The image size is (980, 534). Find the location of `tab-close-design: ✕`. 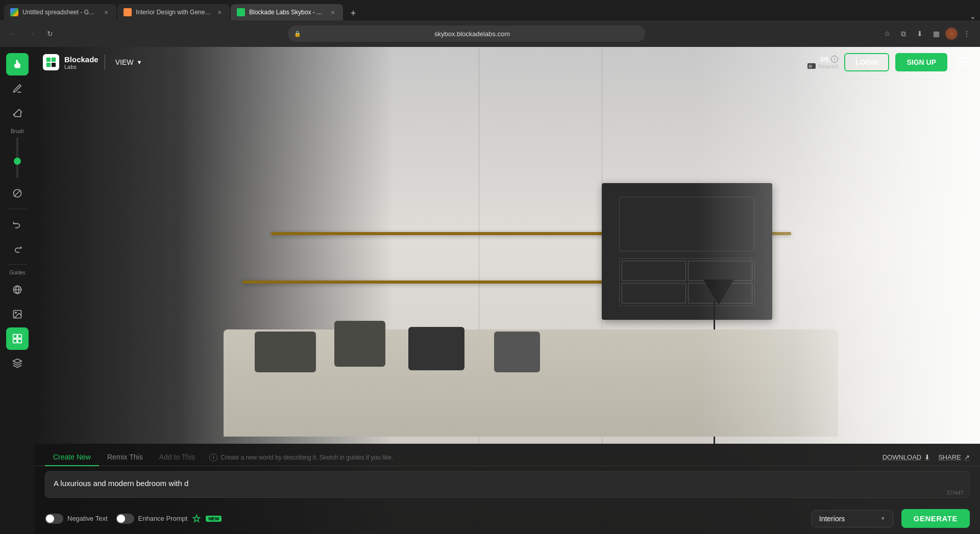

tab-close-design: ✕ is located at coordinates (219, 12).